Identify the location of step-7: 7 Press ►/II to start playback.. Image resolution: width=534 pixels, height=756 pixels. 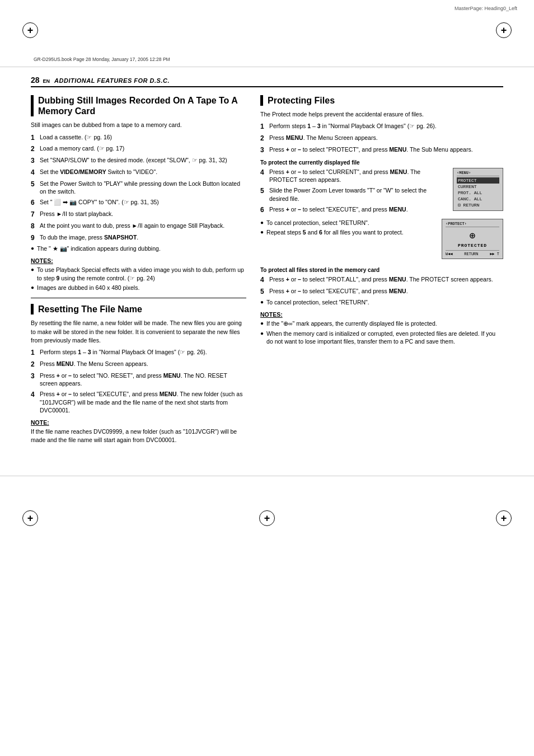
(139, 215).